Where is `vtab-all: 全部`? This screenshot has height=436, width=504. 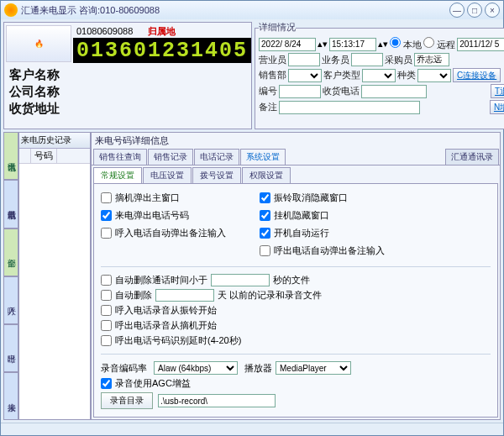 vtab-all: 全部 is located at coordinates (11, 252).